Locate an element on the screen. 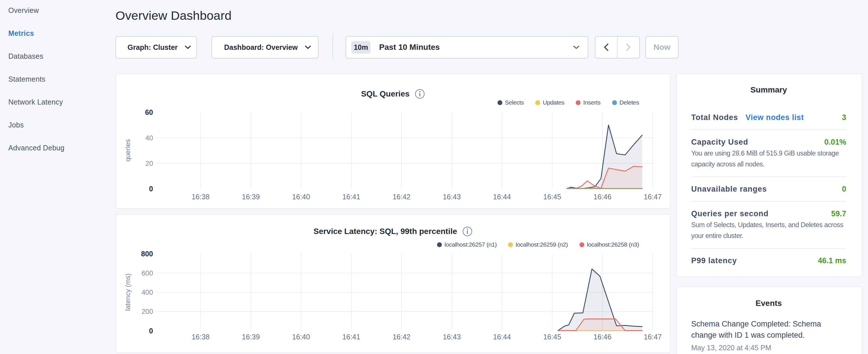  graph-dropdown-label: Graph: Cluster is located at coordinates (152, 47).